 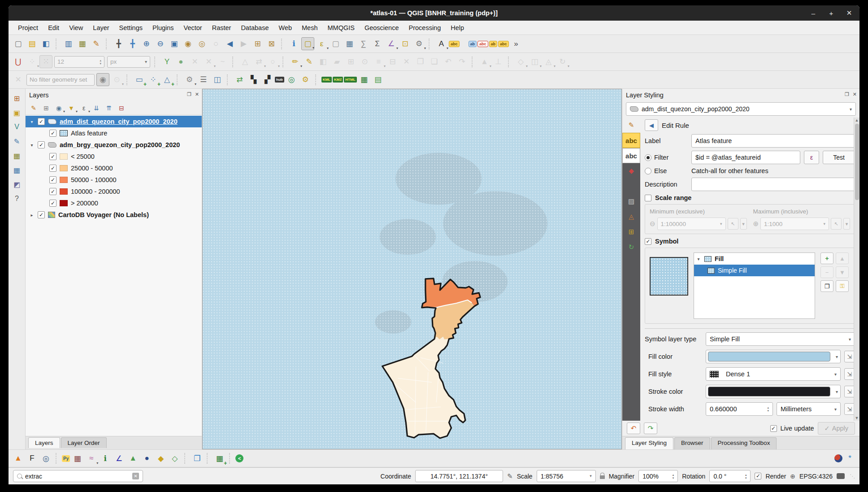 What do you see at coordinates (174, 44) in the screenshot?
I see `zoom-full-icon: ▣` at bounding box center [174, 44].